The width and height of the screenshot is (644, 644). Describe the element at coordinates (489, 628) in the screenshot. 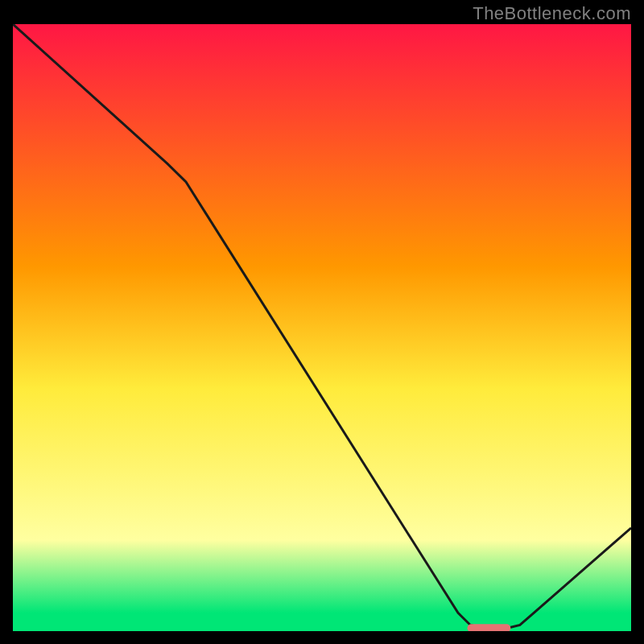

I see `marker-pill` at that location.